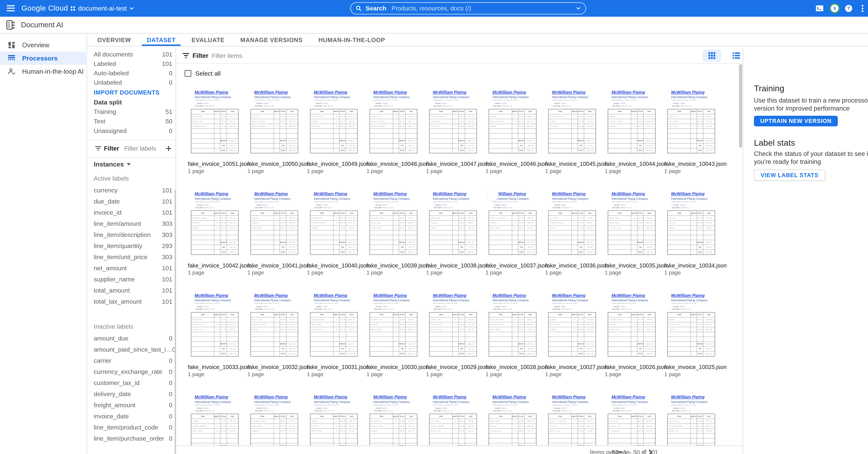  I want to click on document-filename: fake_invoice_10031.json, so click(338, 367).